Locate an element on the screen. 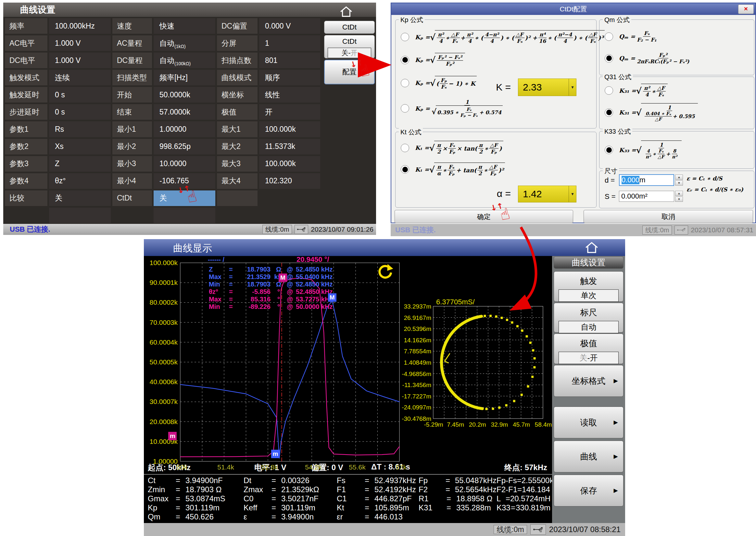 The height and width of the screenshot is (536, 756). settings-value-cell: 100.000kHz is located at coordinates (80, 26).